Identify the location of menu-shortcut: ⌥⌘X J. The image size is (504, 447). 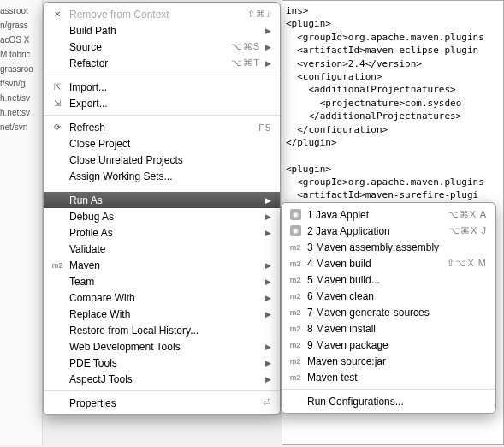
(467, 231).